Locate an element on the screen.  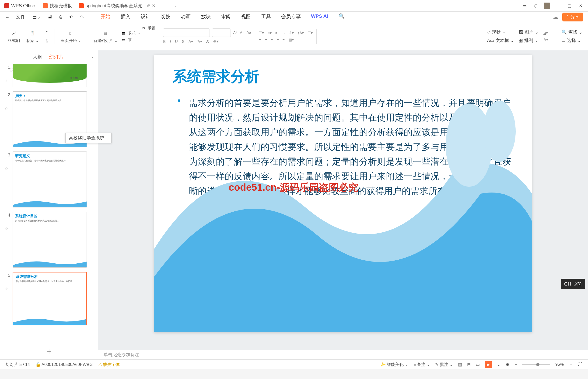
cube-icon: ⬡ is located at coordinates (536, 6).